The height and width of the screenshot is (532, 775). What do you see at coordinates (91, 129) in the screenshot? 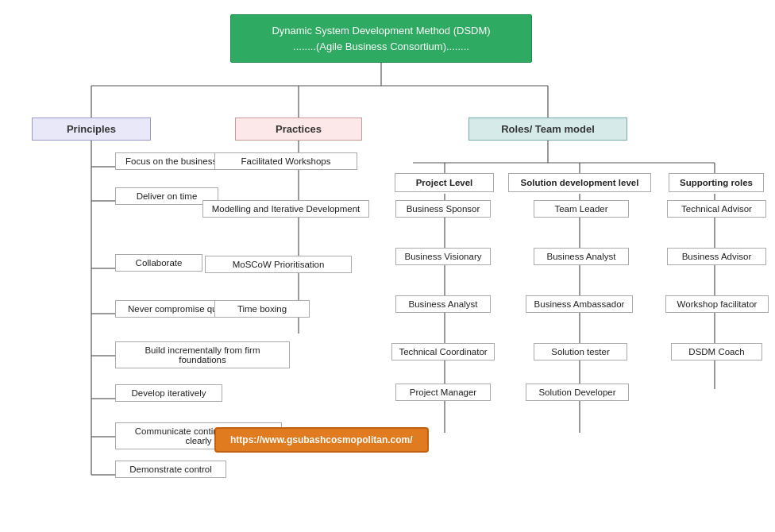
I see `cat-principles: Principles` at bounding box center [91, 129].